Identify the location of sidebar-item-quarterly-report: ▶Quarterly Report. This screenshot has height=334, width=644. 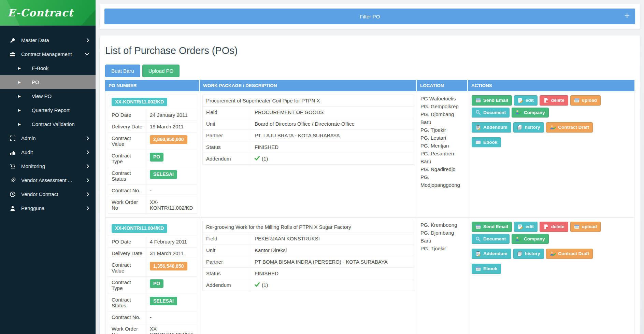
(48, 110).